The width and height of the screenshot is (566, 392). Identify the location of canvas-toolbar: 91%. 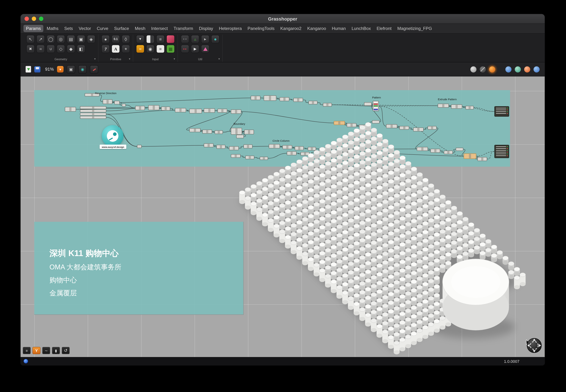
(283, 69).